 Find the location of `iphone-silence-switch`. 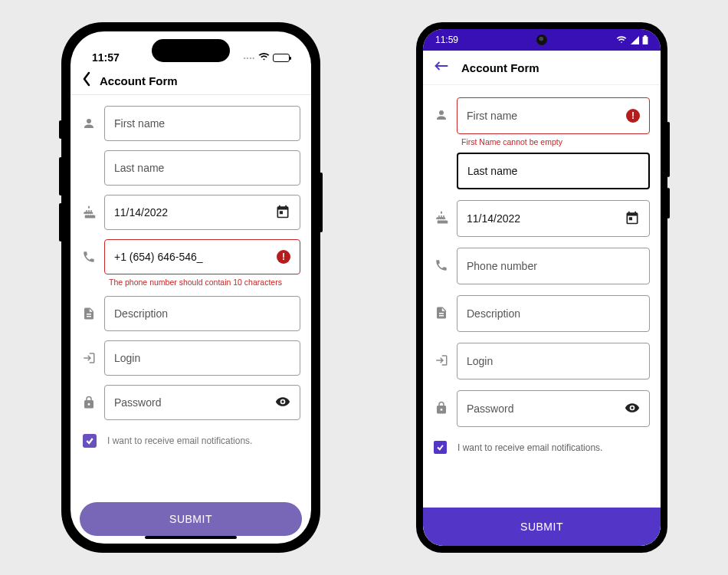

iphone-silence-switch is located at coordinates (61, 130).